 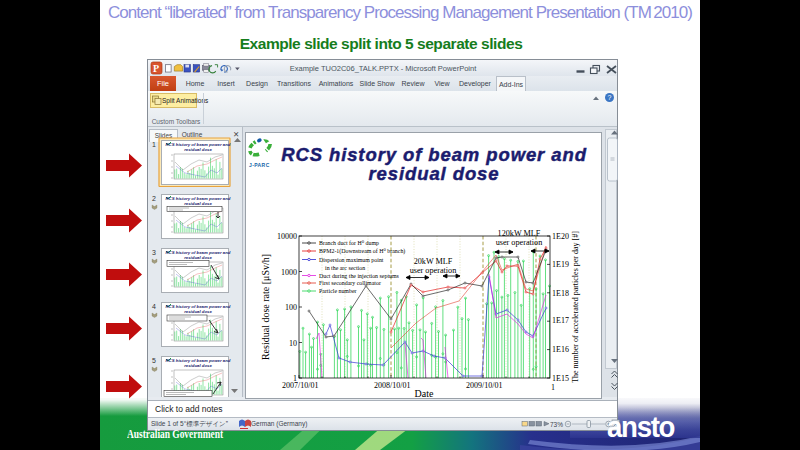 What do you see at coordinates (560, 264) in the screenshot?
I see `svg-text: 1E19` at bounding box center [560, 264].